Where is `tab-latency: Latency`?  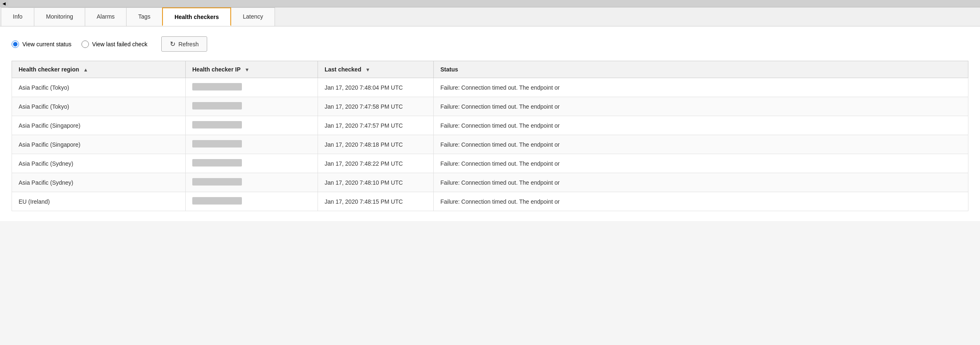
tab-latency: Latency is located at coordinates (253, 17).